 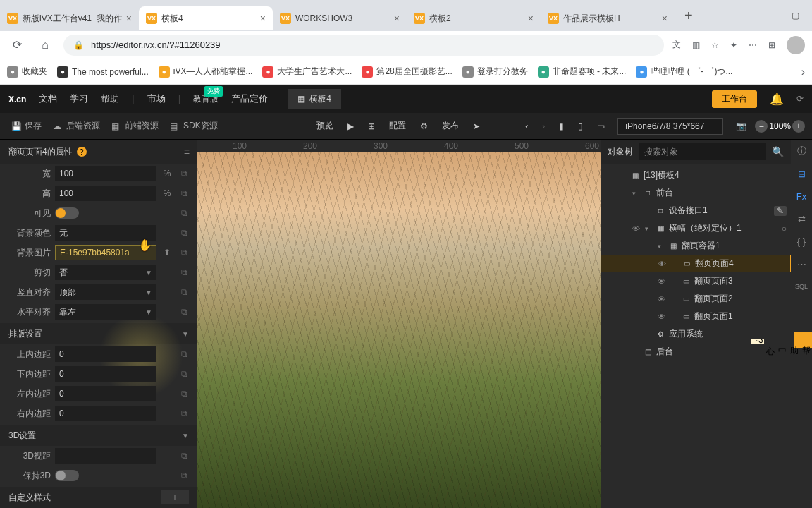 I want to click on browser-tab: VX新版iVX工作台v41_我的作×, so click(x=69, y=18).